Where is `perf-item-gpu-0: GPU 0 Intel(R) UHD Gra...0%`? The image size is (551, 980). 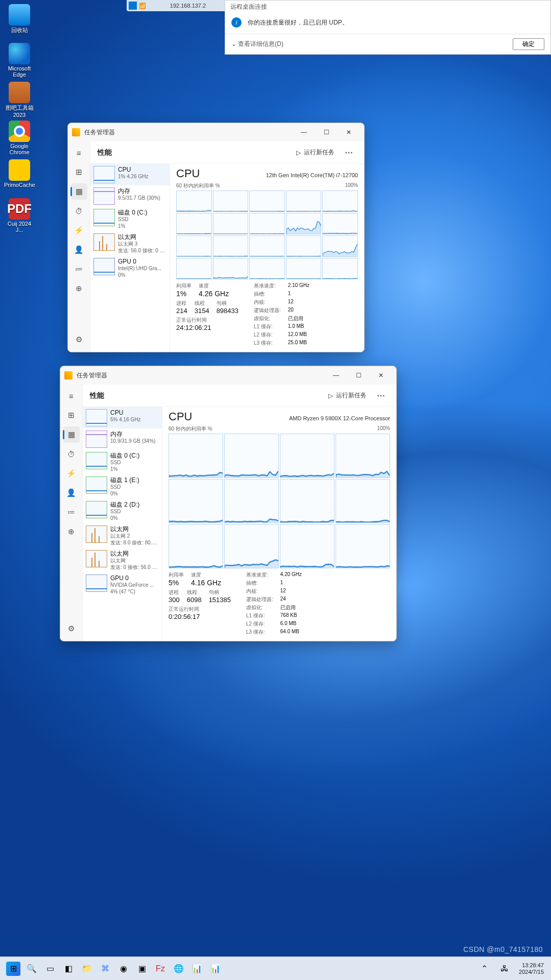 perf-item-gpu-0: GPU 0 Intel(R) UHD Gra...0% is located at coordinates (130, 268).